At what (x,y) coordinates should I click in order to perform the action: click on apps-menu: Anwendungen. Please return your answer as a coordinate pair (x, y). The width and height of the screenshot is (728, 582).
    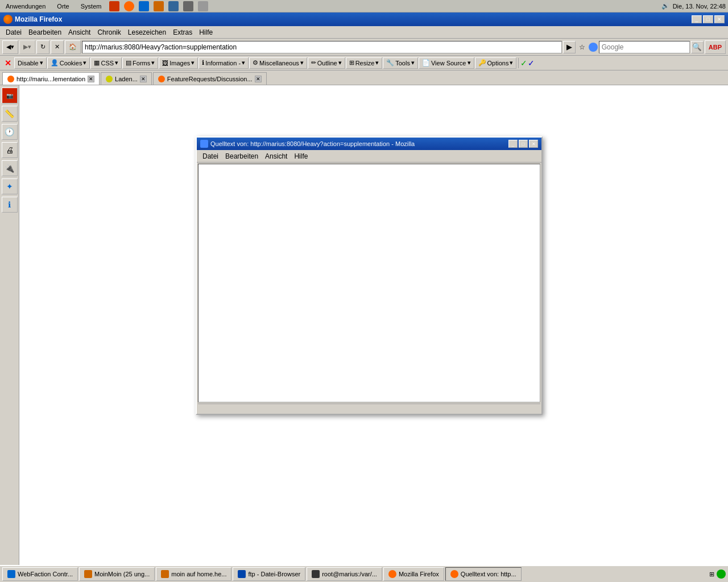
    Looking at the image, I should click on (26, 6).